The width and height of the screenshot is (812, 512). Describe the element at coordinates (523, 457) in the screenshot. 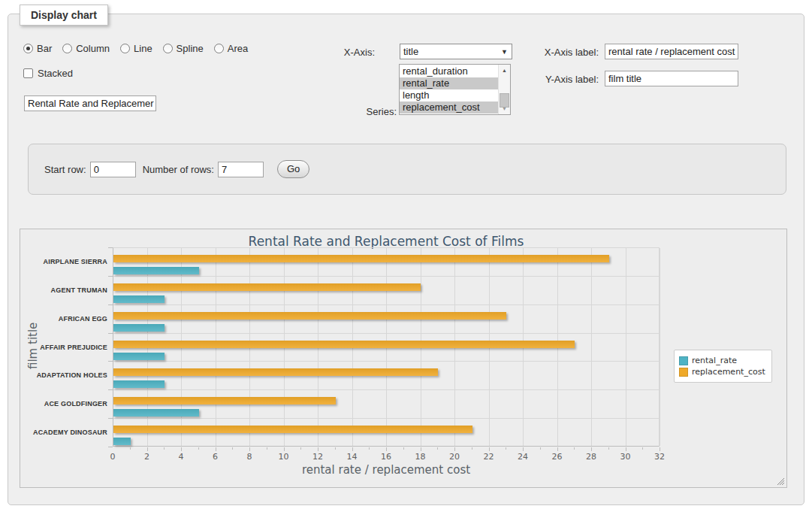

I see `x-axis-tick-label: 24` at that location.